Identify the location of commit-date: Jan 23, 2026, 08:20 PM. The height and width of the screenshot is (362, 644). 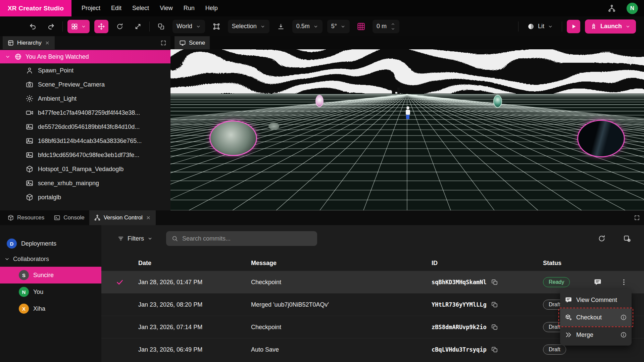
(195, 305).